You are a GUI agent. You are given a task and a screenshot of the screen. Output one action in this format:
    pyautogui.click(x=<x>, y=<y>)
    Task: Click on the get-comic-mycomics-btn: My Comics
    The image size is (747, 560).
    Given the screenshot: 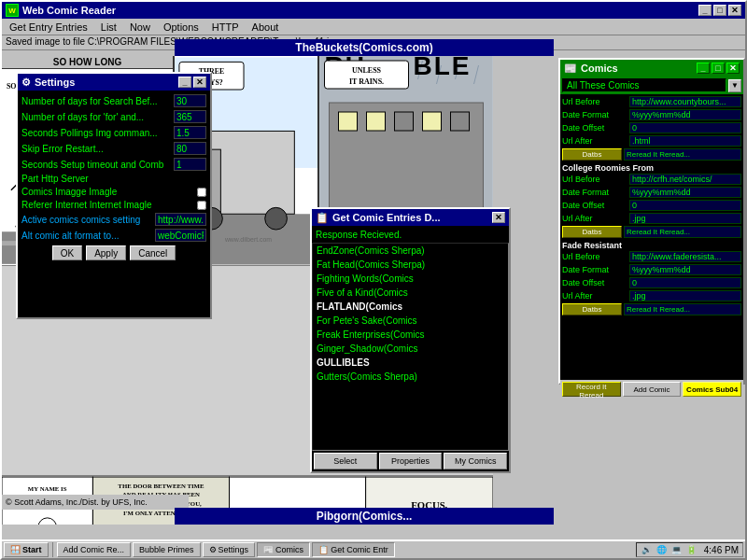 What is the action you would take?
    pyautogui.click(x=475, y=461)
    